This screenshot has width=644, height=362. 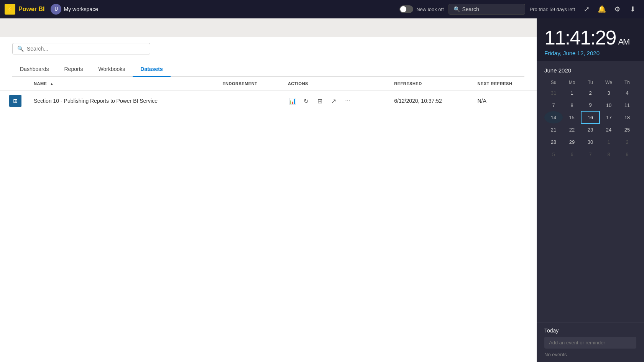 What do you see at coordinates (572, 93) in the screenshot?
I see `cal-day-1: 1` at bounding box center [572, 93].